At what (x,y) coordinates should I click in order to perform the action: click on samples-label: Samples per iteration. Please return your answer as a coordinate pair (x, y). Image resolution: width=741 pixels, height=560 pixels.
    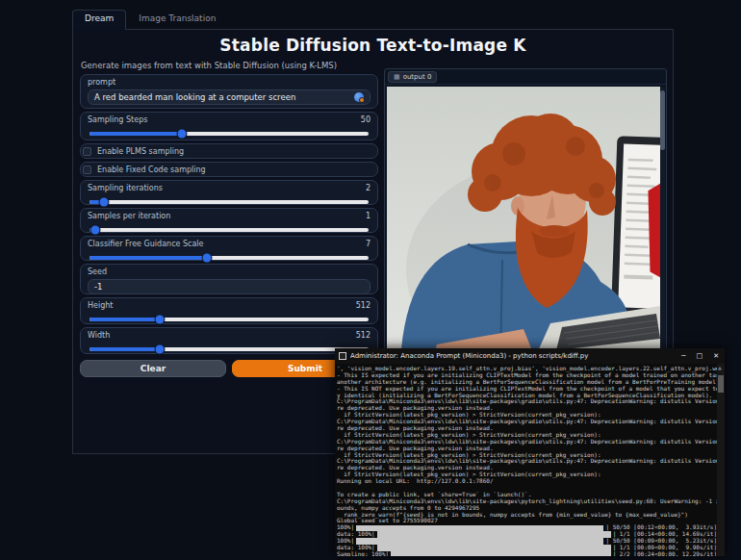
    Looking at the image, I should click on (129, 216).